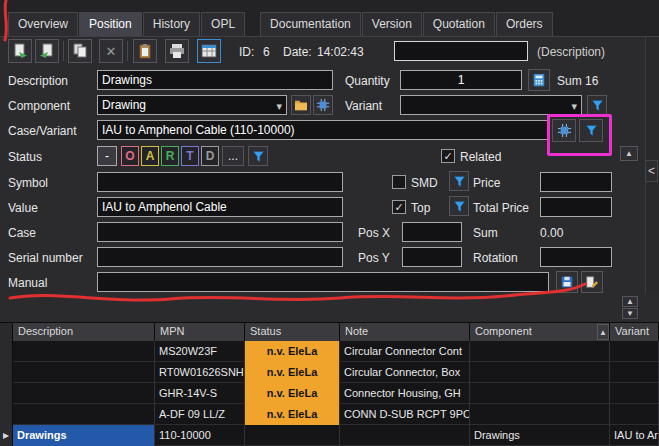 This screenshot has width=659, height=446. Describe the element at coordinates (459, 24) in the screenshot. I see `tab-quotation: Quotation` at that location.